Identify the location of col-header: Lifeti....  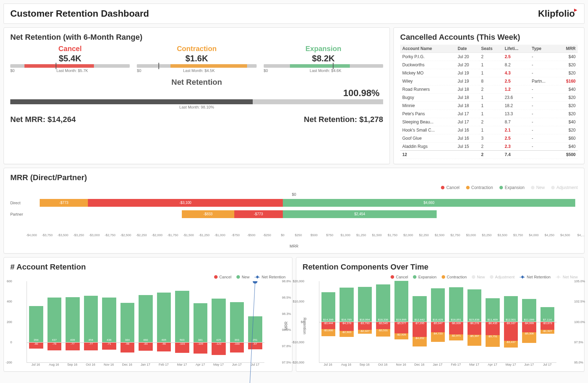
(516, 49).